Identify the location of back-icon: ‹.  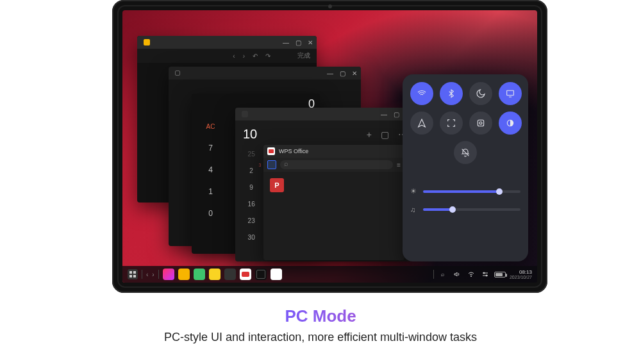
(233, 56).